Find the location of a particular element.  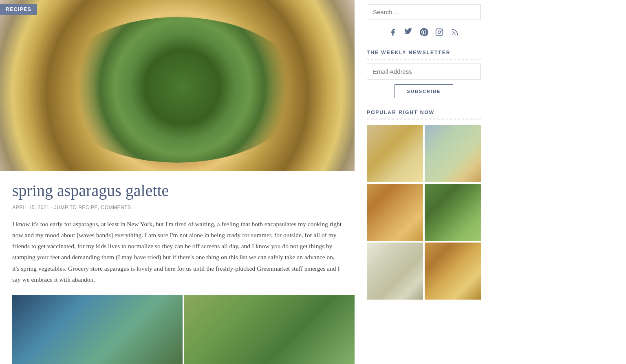

bottom-image-right is located at coordinates (269, 329).